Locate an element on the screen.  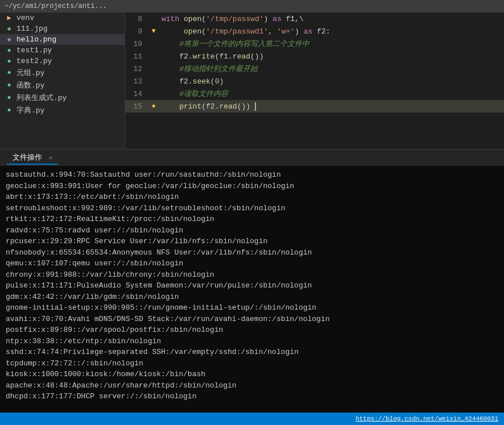
line-number: 9 is located at coordinates (137, 31).